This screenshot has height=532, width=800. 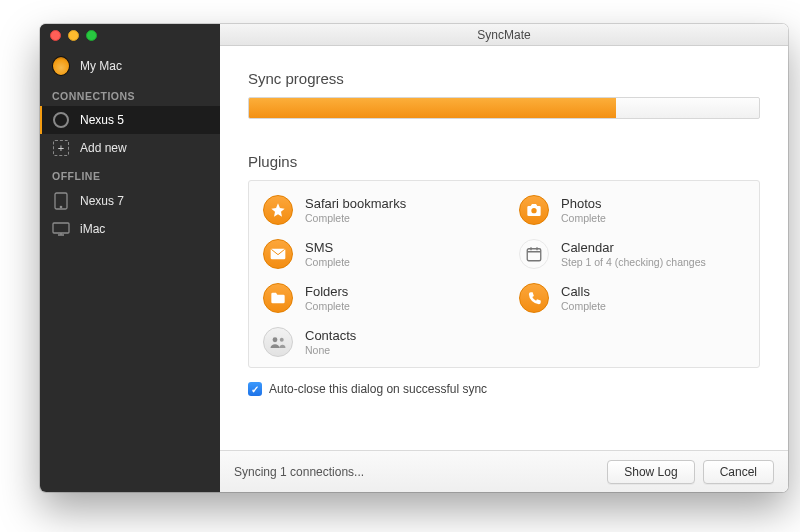 What do you see at coordinates (130, 120) in the screenshot?
I see `sidebar-item-nexus5: Nexus 5` at bounding box center [130, 120].